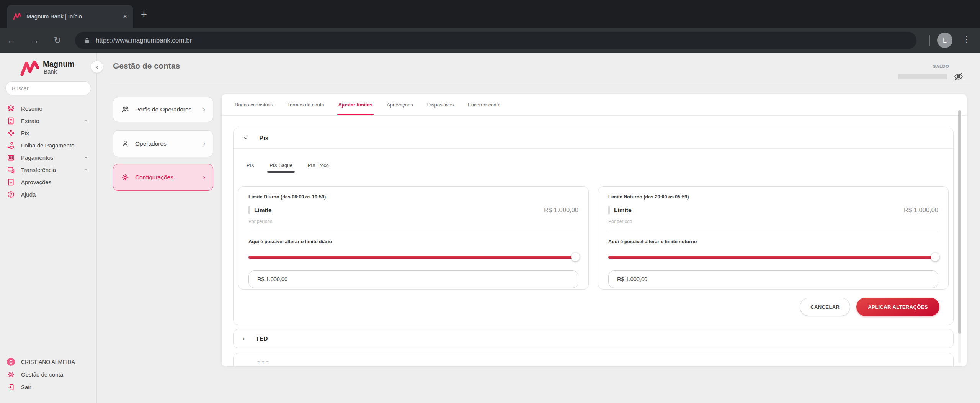 This screenshot has height=403, width=980. I want to click on browser-tab-bar: Magnum Bank | Início × +, so click(490, 14).